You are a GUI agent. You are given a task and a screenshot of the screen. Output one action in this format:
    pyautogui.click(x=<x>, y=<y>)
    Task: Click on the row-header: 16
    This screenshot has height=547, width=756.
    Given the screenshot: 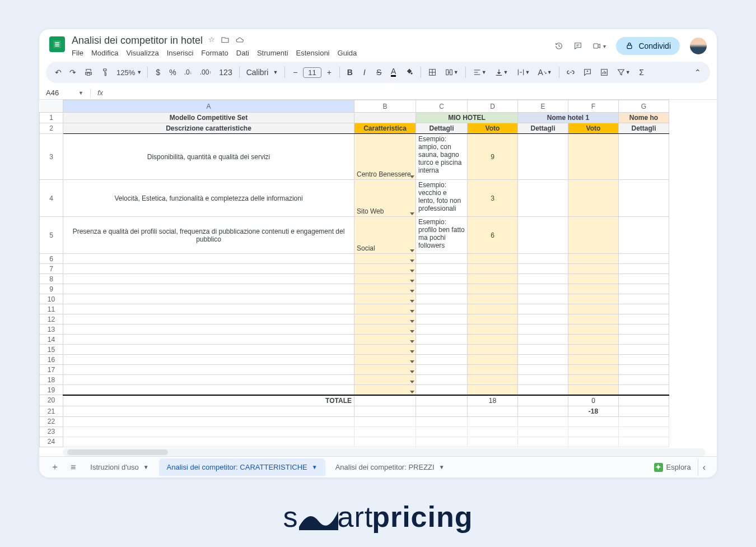 What is the action you would take?
    pyautogui.click(x=52, y=360)
    